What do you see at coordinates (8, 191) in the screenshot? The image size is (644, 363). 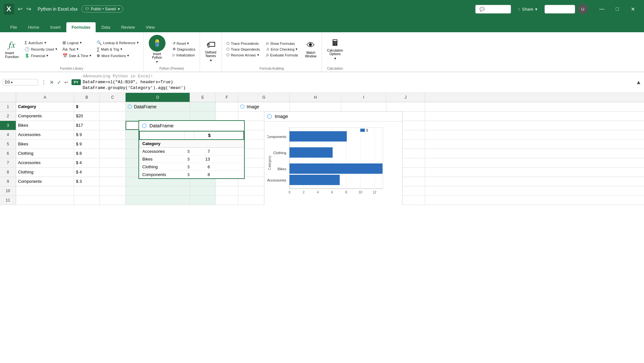 I see `row-header-10: 10` at bounding box center [8, 191].